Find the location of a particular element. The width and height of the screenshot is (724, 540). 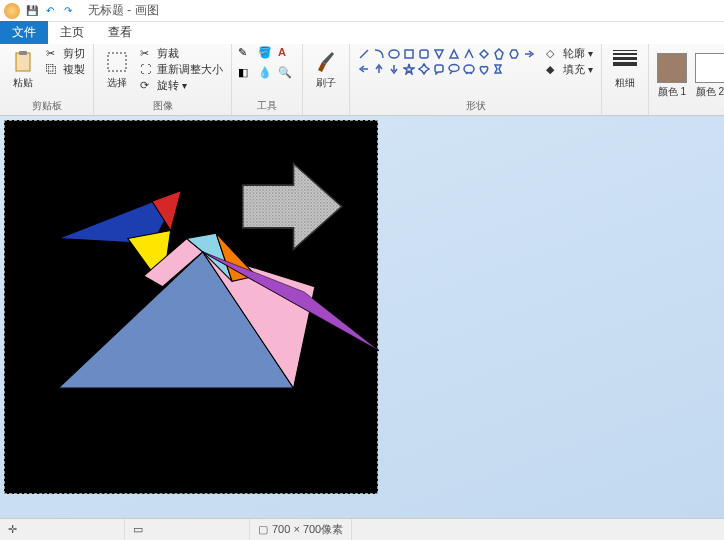

picker-tool-icon: 💧 is located at coordinates (267, 75).